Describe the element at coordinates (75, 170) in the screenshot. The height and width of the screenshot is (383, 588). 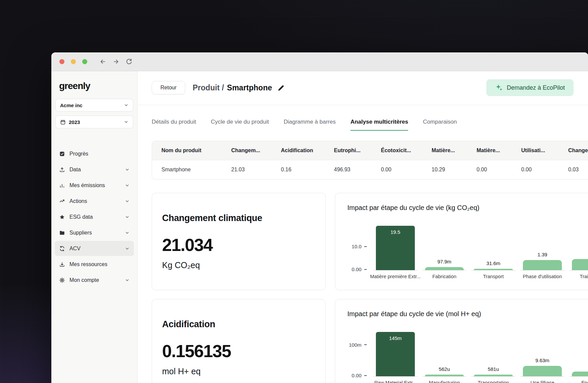
I see `sidebar-item-label: Data` at that location.